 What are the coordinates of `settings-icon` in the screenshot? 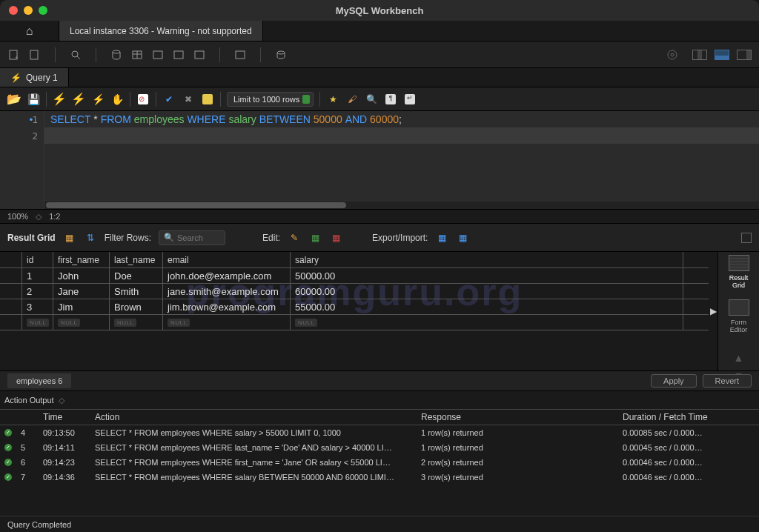 It's located at (672, 55).